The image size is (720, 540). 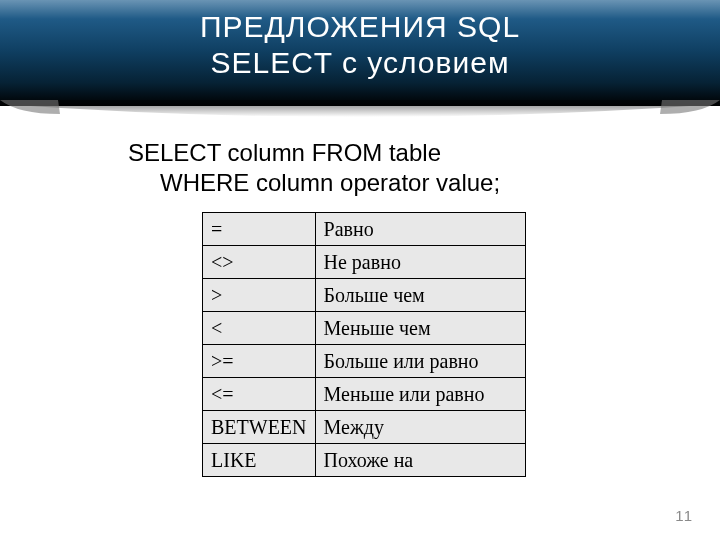 What do you see at coordinates (260, 328) in the screenshot?
I see `operator-cell: <` at bounding box center [260, 328].